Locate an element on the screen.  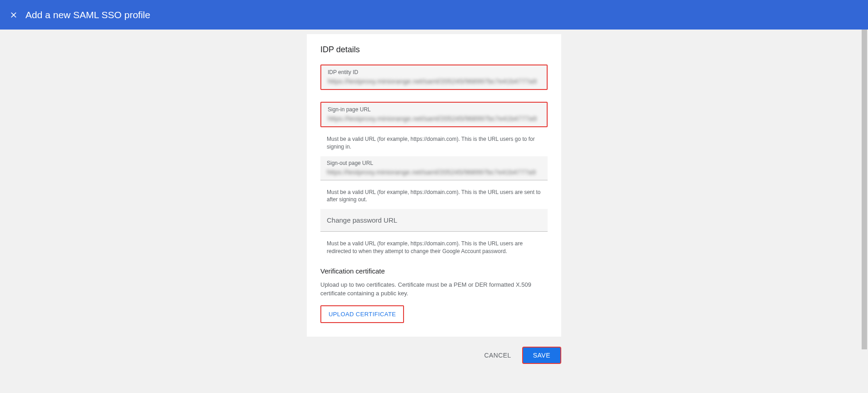
changepw-helper-text: Must be a valid URL (for example, https:… is located at coordinates (434, 249).